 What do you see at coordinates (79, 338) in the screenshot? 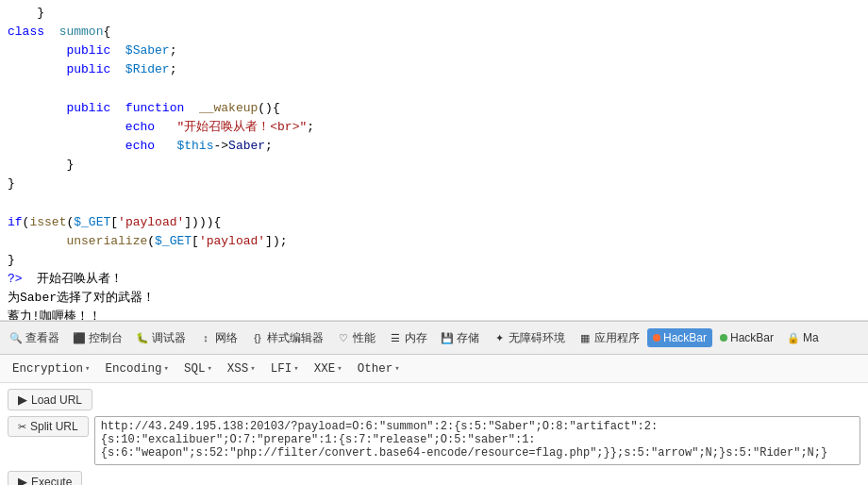
I see `console-icon: ⬛` at bounding box center [79, 338].